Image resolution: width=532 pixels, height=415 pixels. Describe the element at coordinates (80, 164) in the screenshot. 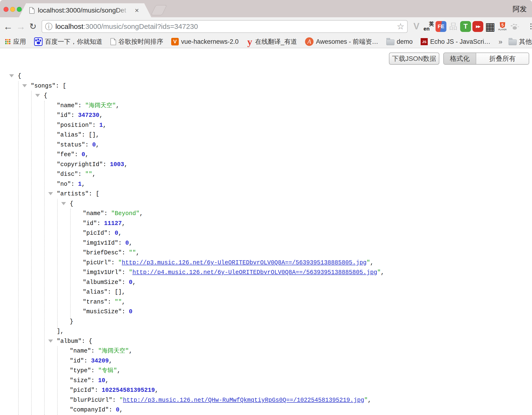

I see `json-token: "copyrightId"` at that location.